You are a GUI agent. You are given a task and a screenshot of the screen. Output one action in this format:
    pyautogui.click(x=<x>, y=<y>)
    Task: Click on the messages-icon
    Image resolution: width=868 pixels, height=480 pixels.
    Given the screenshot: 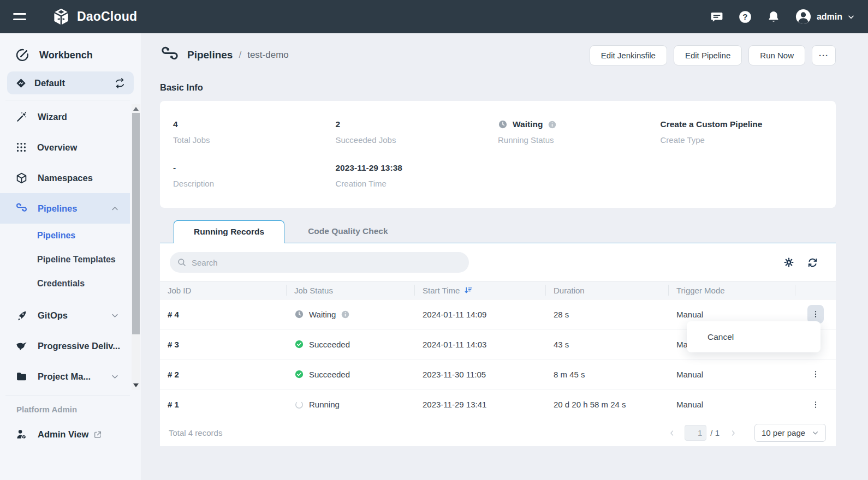 What is the action you would take?
    pyautogui.click(x=717, y=17)
    